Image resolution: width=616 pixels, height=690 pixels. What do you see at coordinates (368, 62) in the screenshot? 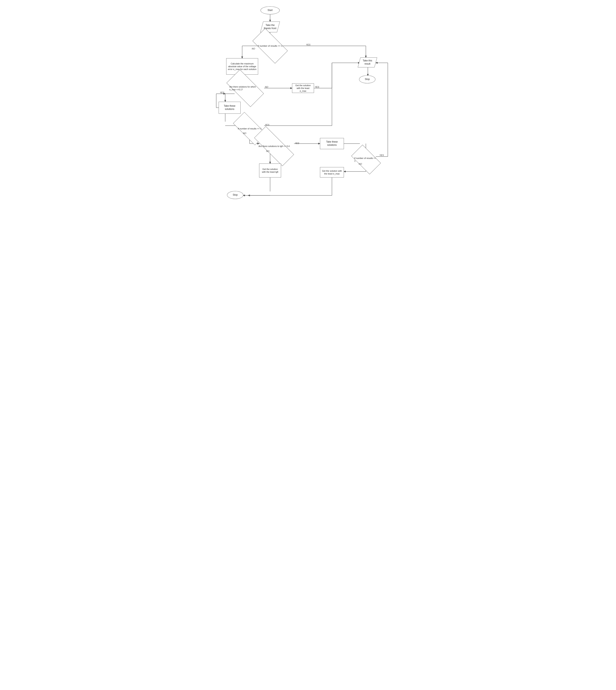
I see `take-this-result-label: Take this result` at bounding box center [368, 62].